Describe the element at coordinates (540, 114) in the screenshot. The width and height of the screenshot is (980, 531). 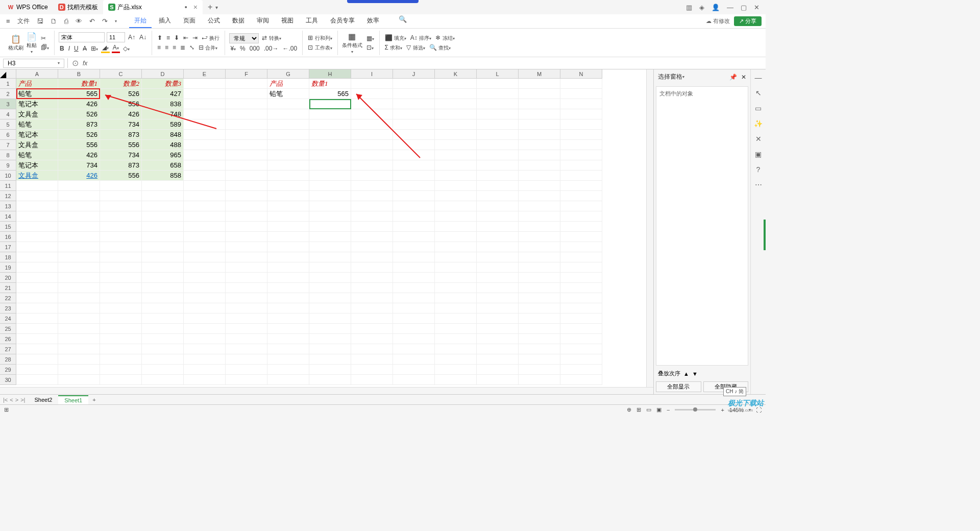
I see `cell-M4` at that location.